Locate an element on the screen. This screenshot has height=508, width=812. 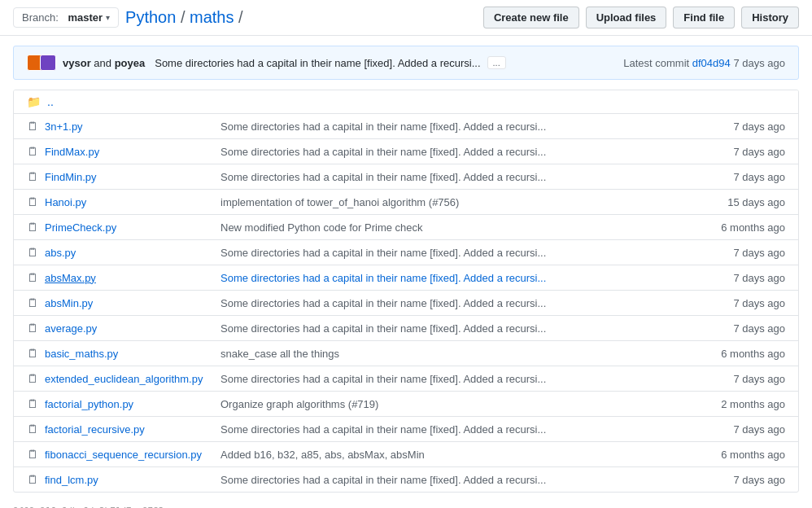
commit-text: Organize graph algorithms (#719) is located at coordinates (299, 404).